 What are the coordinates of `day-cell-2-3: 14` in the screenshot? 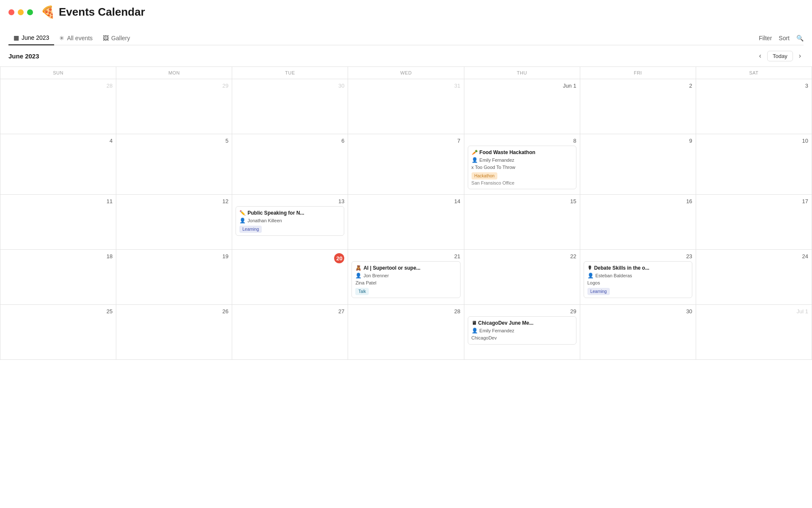 It's located at (406, 222).